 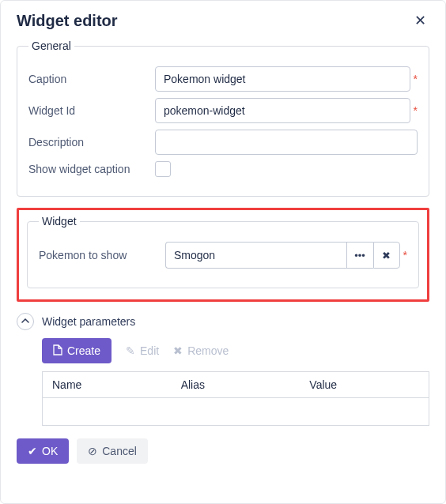 What do you see at coordinates (25, 322) in the screenshot?
I see `chevron-up-icon` at bounding box center [25, 322].